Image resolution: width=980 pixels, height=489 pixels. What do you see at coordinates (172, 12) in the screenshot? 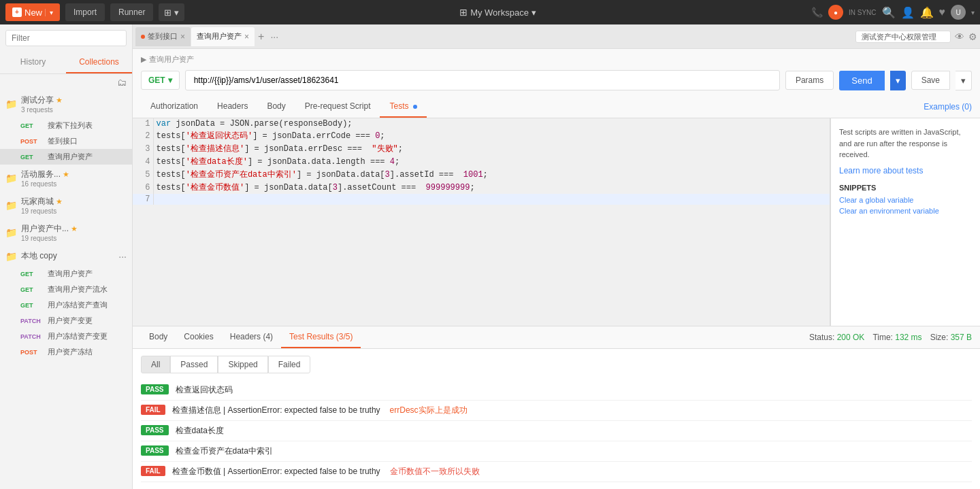
I see `add-icon: ⊞ ▾` at bounding box center [172, 12].